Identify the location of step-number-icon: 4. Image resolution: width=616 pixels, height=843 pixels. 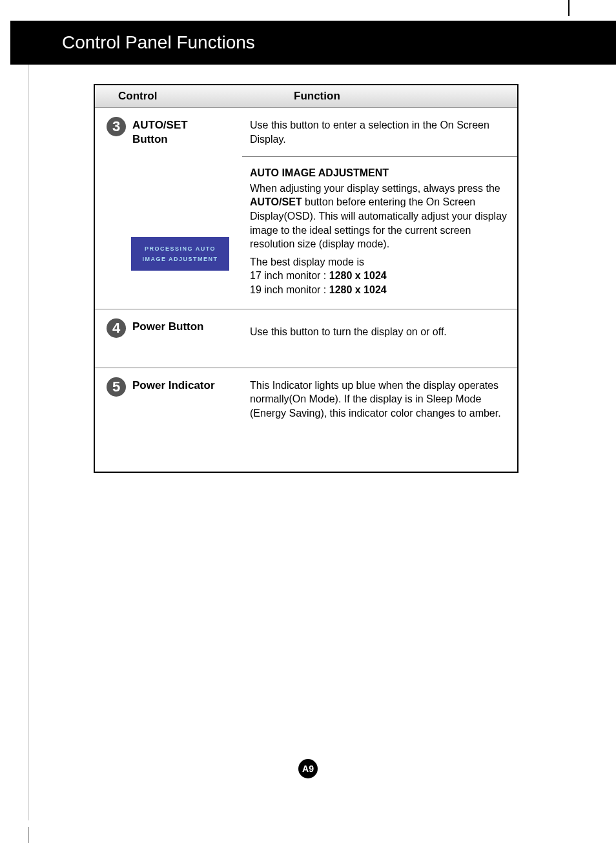
(116, 328).